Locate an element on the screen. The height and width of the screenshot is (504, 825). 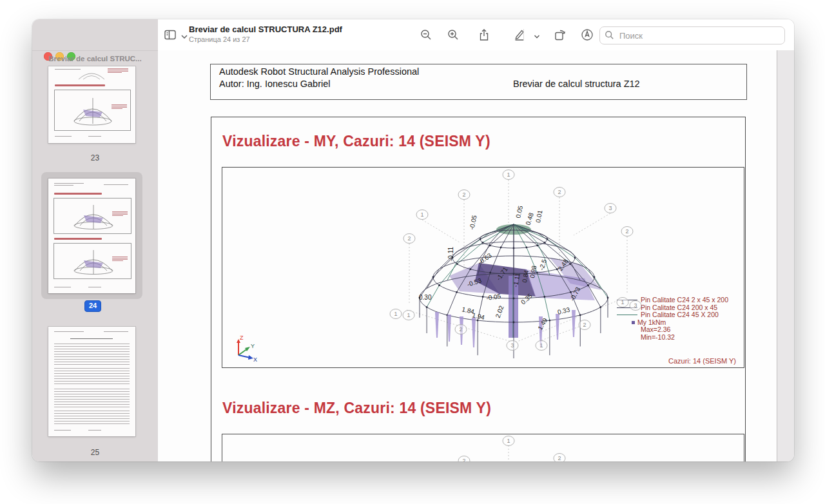
svg-text: -0.11 is located at coordinates (451, 254).